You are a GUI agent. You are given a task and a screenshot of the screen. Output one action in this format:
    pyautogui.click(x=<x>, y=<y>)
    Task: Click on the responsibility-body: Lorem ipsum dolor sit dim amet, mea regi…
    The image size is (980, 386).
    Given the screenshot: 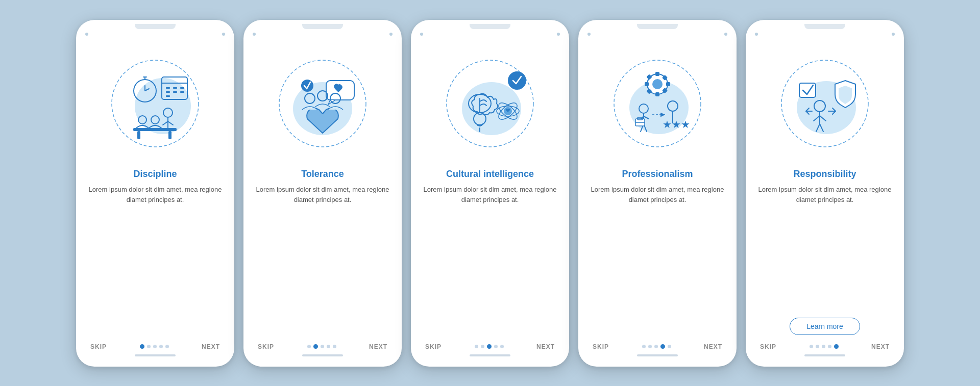 What is the action you would take?
    pyautogui.click(x=825, y=195)
    